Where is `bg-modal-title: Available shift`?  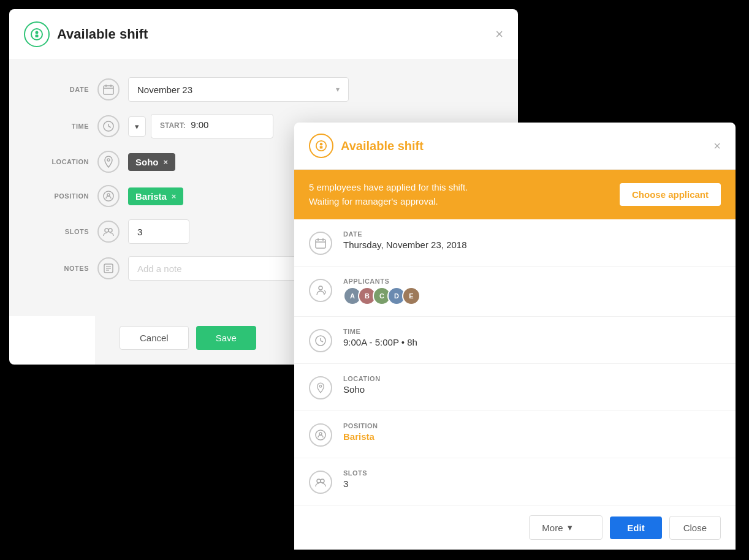 bg-modal-title: Available shift is located at coordinates (102, 34).